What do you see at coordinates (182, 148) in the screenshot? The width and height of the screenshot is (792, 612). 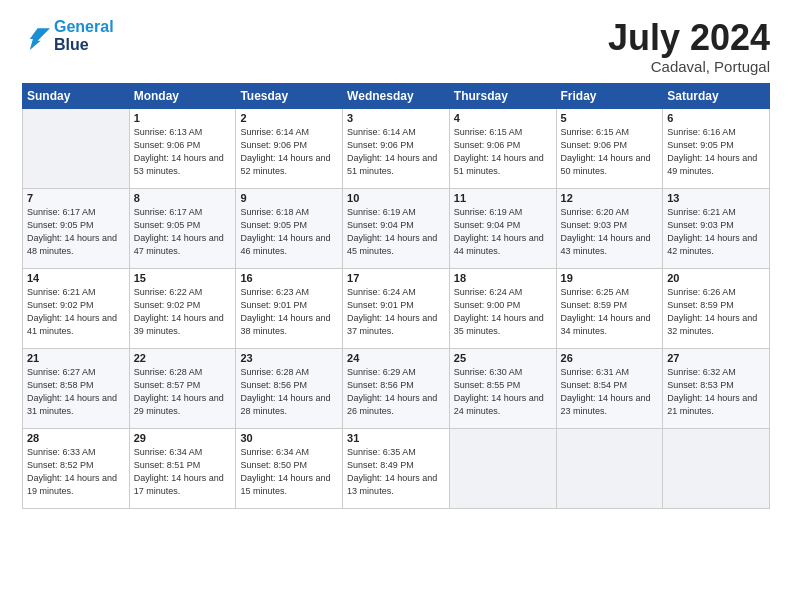 I see `calendar-cell: 1 Sunrise: 6:13 AM Sunset: 9:06 PM Dayli…` at bounding box center [182, 148].